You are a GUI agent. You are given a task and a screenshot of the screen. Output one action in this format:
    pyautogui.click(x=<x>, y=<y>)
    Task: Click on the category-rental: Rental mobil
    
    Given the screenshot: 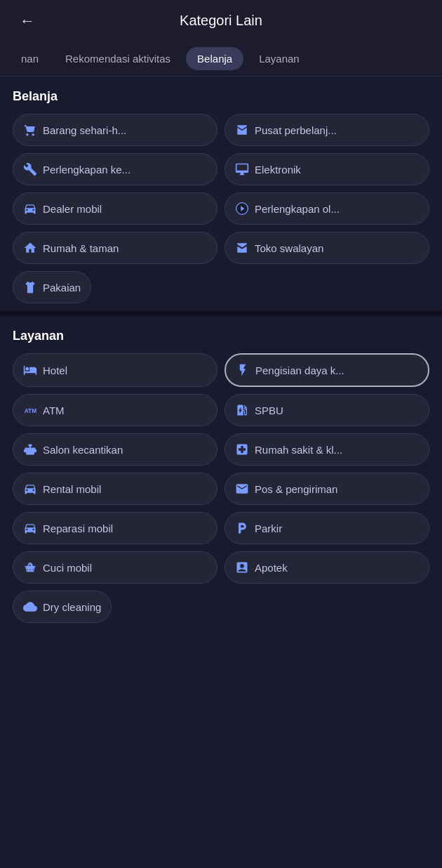 What is the action you would take?
    pyautogui.click(x=115, y=489)
    